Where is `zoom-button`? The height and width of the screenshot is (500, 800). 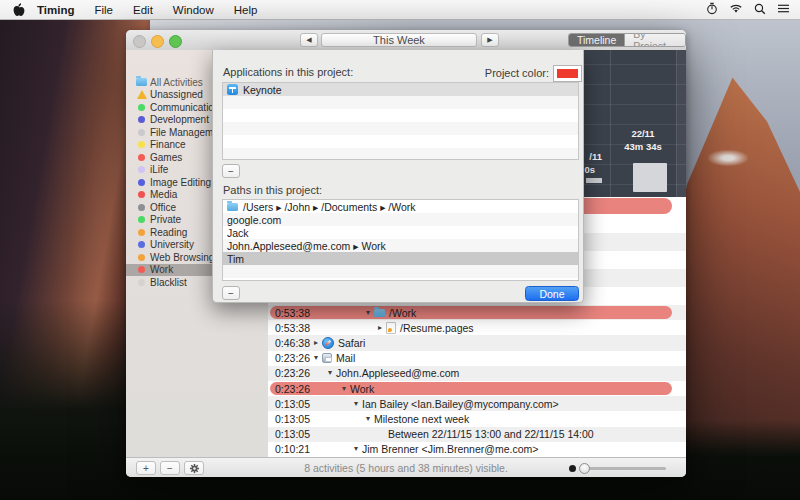 zoom-button is located at coordinates (176, 42).